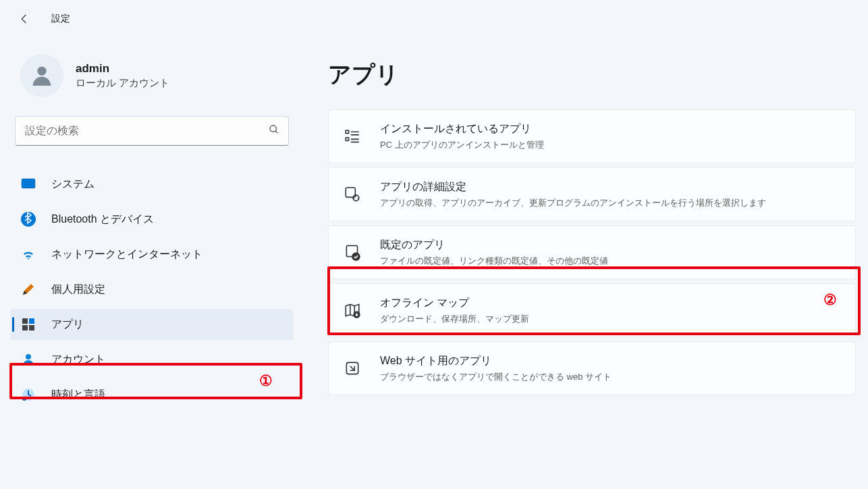  I want to click on bluetooth-icon, so click(28, 219).